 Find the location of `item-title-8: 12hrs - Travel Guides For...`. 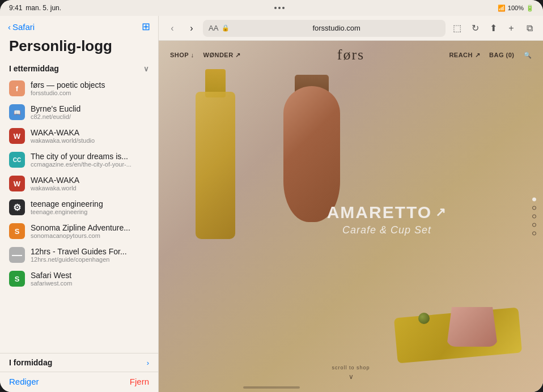

item-title-8: 12hrs - Travel Guides For... is located at coordinates (79, 252).